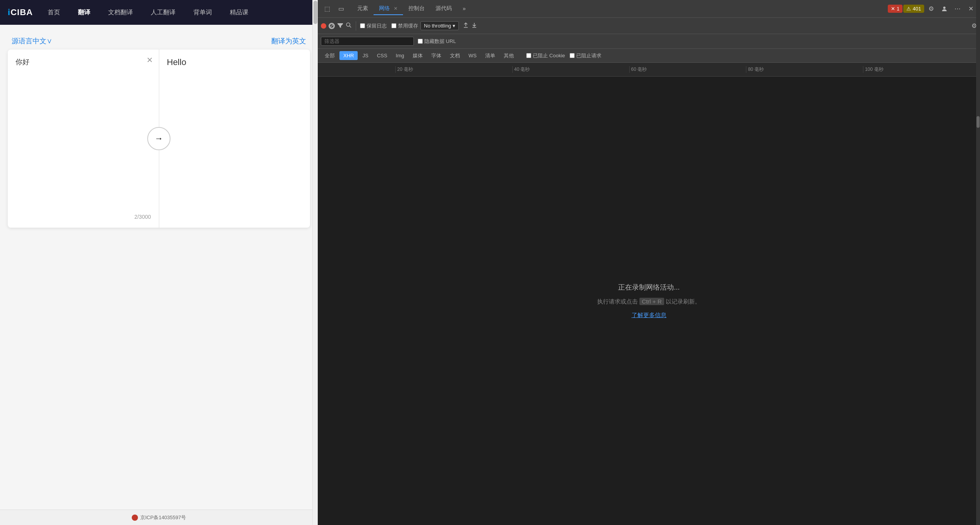  I want to click on target-text: Hello, so click(235, 62).